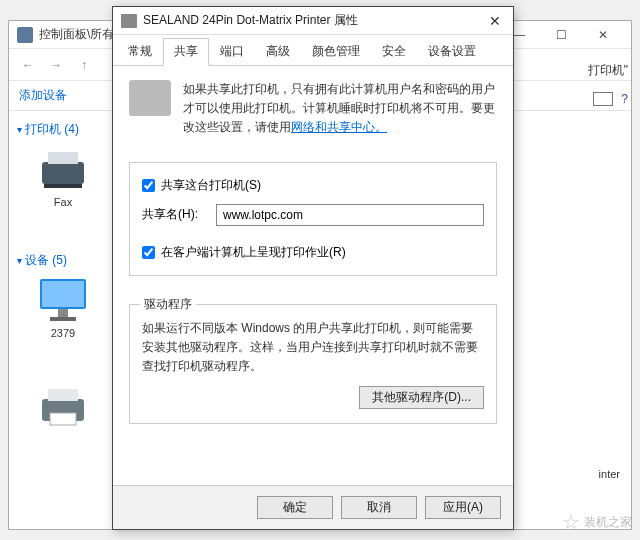 This screenshot has height=540, width=640. What do you see at coordinates (603, 99) in the screenshot?
I see `view-icon` at bounding box center [603, 99].